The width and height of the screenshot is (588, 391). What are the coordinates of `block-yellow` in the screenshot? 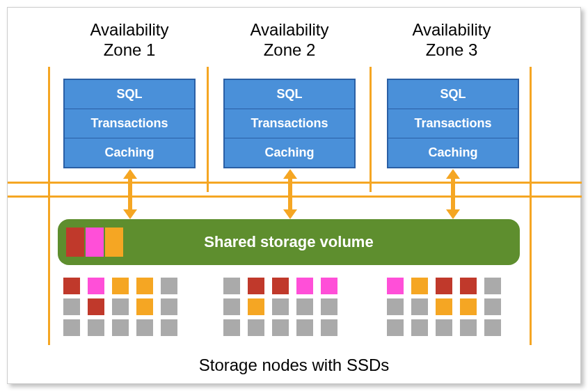 It's located at (114, 242).